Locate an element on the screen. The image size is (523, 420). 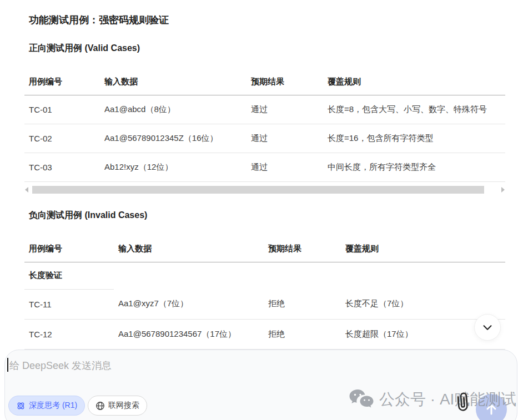
arrow-up-icon is located at coordinates (491, 409).